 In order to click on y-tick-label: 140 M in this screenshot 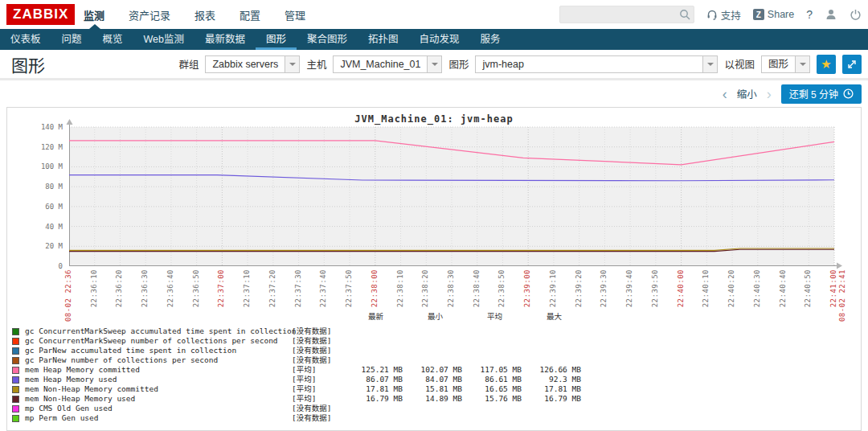, I will do `click(51, 127)`.